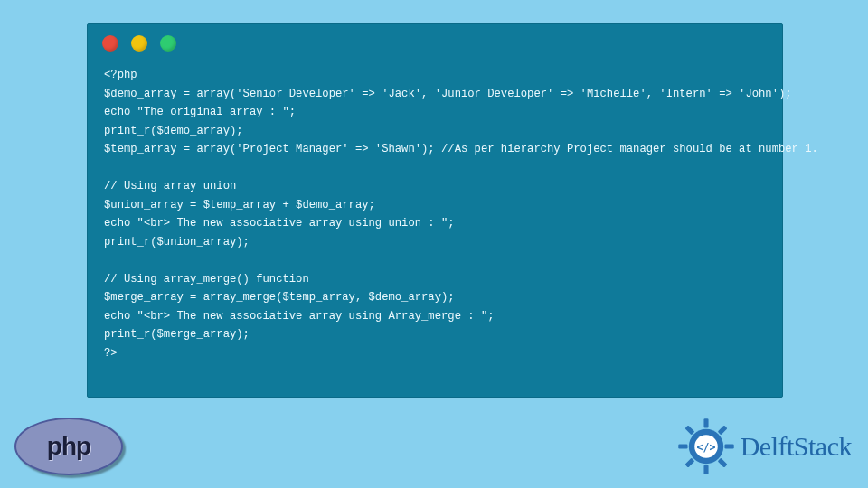 Image resolution: width=868 pixels, height=488 pixels. I want to click on traffic-light-close-icon, so click(110, 43).